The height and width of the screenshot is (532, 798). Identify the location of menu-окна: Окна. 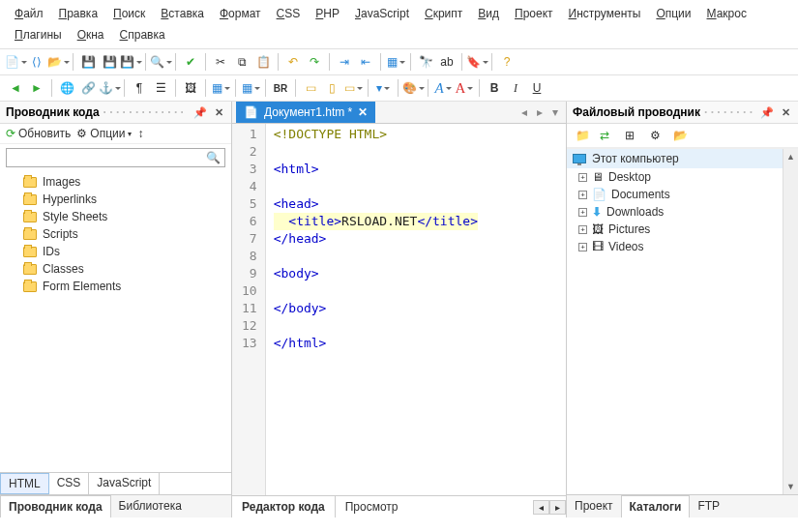
(91, 35).